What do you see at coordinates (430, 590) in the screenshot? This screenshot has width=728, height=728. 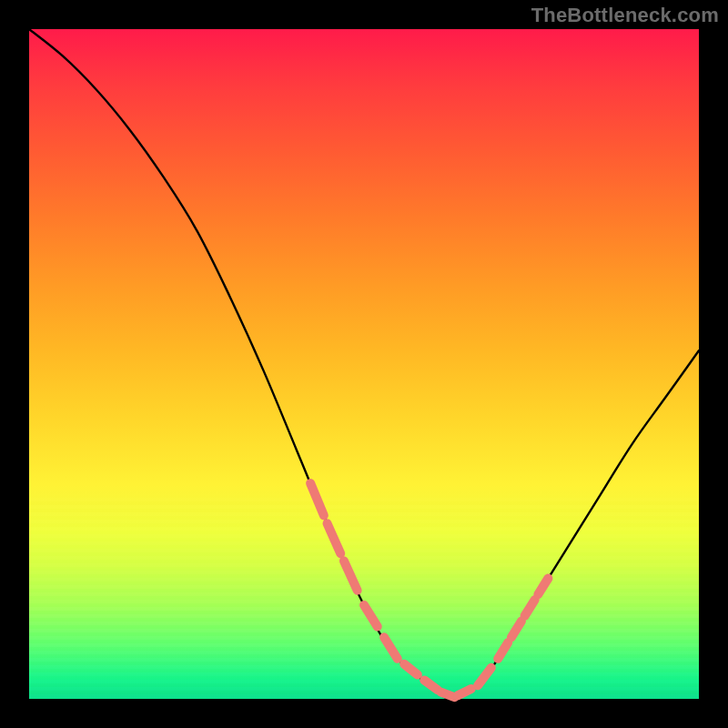 I see `marker-dashes` at bounding box center [430, 590].